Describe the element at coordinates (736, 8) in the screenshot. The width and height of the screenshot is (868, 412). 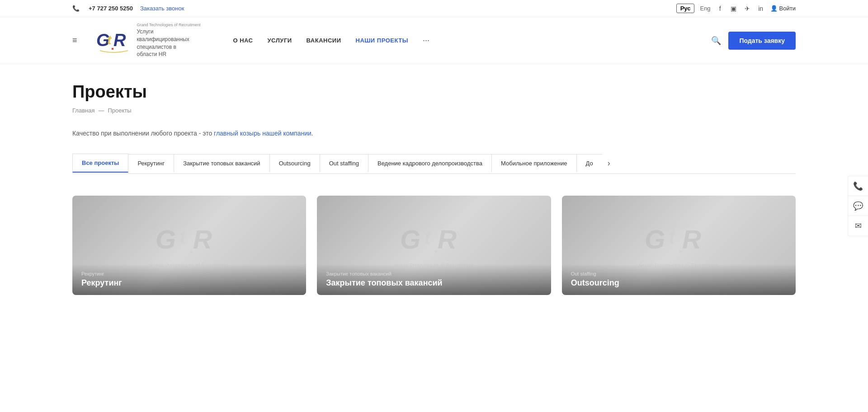
I see `top-bar-right: Рус Eng f ▣ ✈ in 👤 Войти` at that location.